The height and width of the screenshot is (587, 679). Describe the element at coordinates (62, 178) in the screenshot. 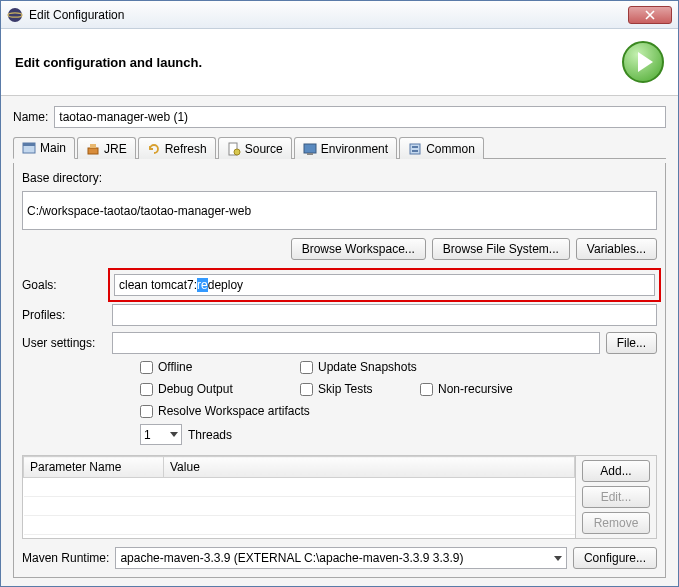

I see `base-dir-label: Base directory:` at that location.